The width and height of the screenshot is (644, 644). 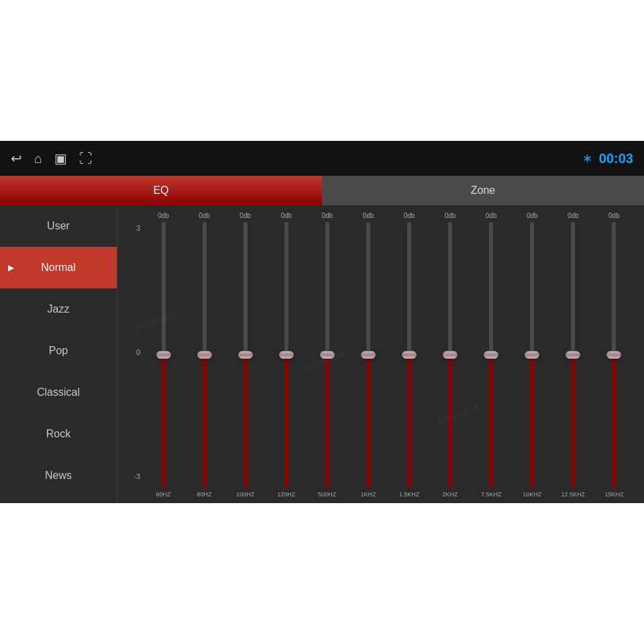 I want to click on db-label-3: 0db, so click(x=286, y=216).